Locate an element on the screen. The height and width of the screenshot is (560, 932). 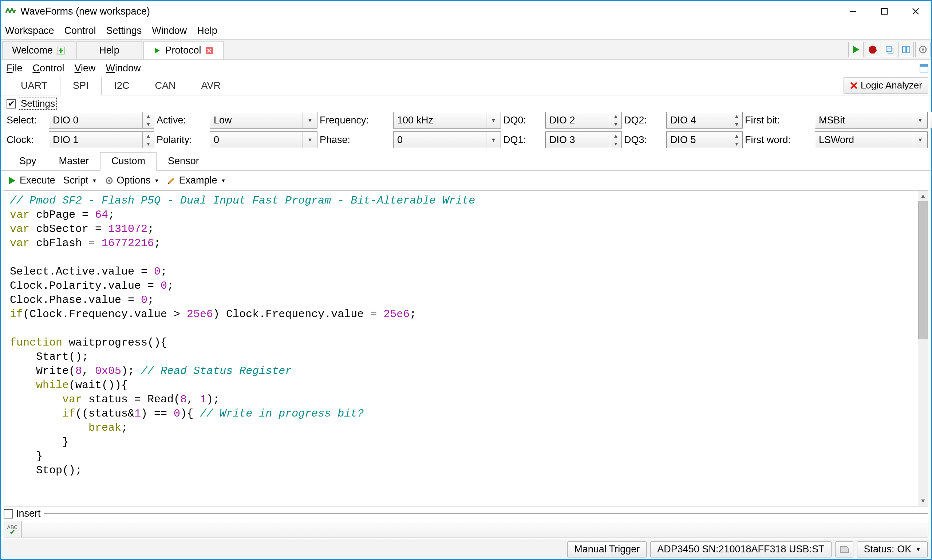
insert-label: Insert is located at coordinates (28, 514).